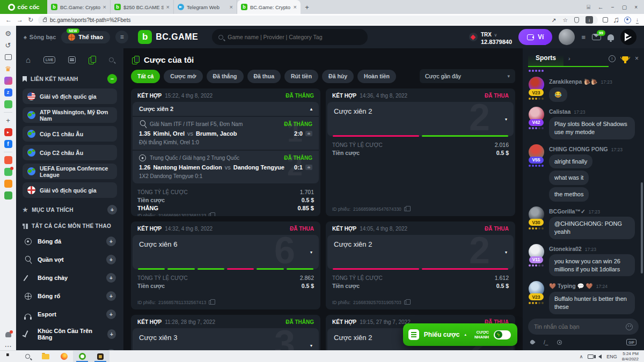 The width and height of the screenshot is (644, 362). What do you see at coordinates (269, 7) in the screenshot?
I see `browser-tab-4-active: b BC.Game: Crypto Casino Gan ×` at bounding box center [269, 7].